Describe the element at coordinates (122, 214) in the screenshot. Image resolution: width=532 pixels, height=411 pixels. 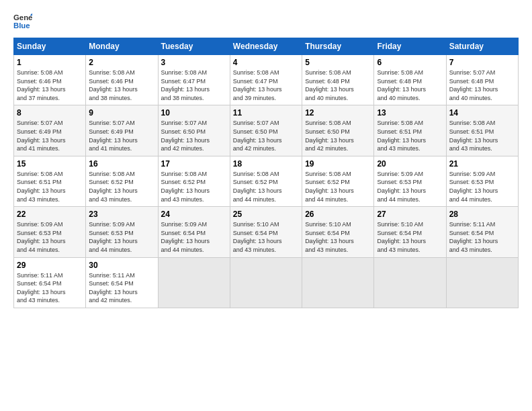
I see `day-number: 23` at that location.